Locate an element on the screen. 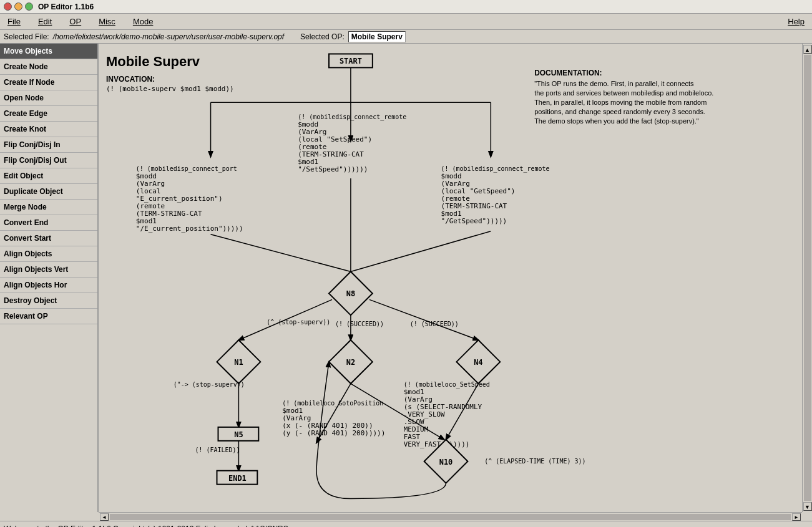  maximize-button is located at coordinates (29, 6).